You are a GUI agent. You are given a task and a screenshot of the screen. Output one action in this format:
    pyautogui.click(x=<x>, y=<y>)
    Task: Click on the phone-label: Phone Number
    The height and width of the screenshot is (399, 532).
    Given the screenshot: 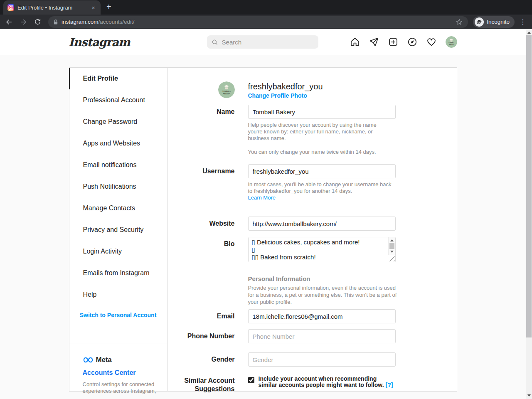 What is the action you would take?
    pyautogui.click(x=208, y=336)
    